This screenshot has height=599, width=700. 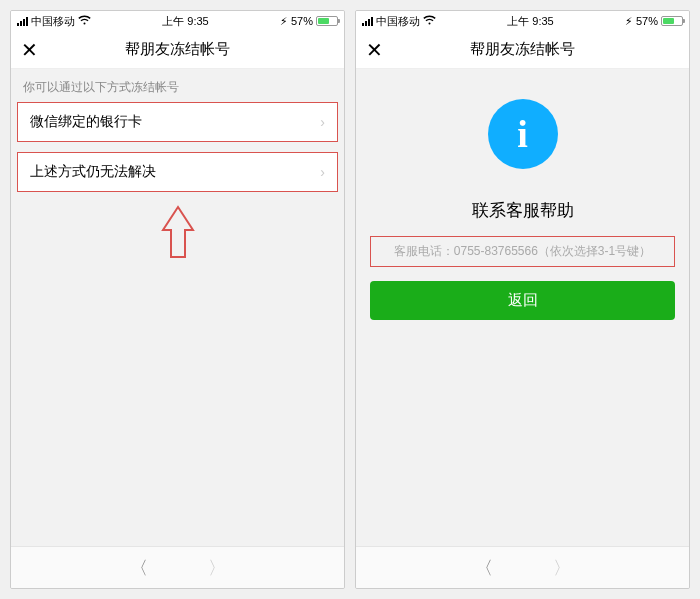 I want to click on option-label: 上述方式仍无法解决, so click(x=93, y=172).